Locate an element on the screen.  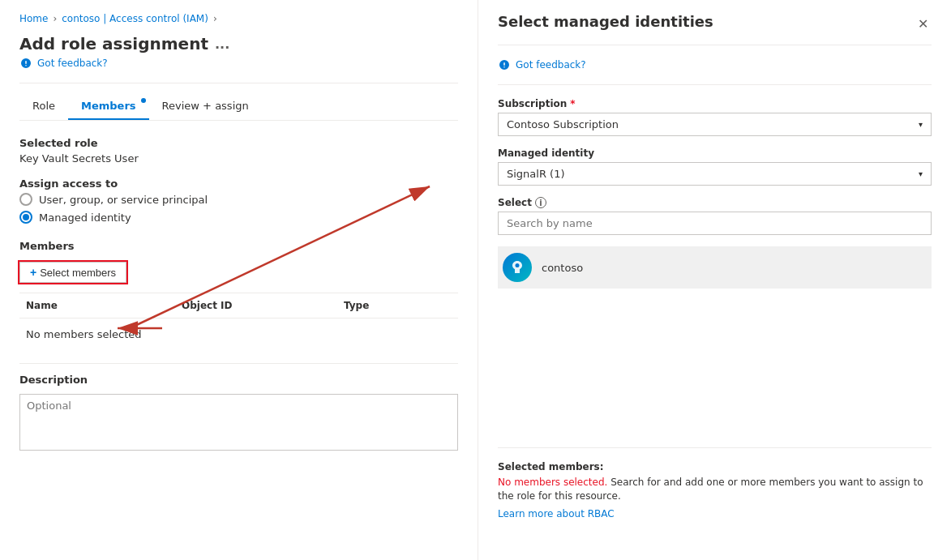
subscription-group: Subscription * Contoso Subscription ▾ is located at coordinates (715, 117).